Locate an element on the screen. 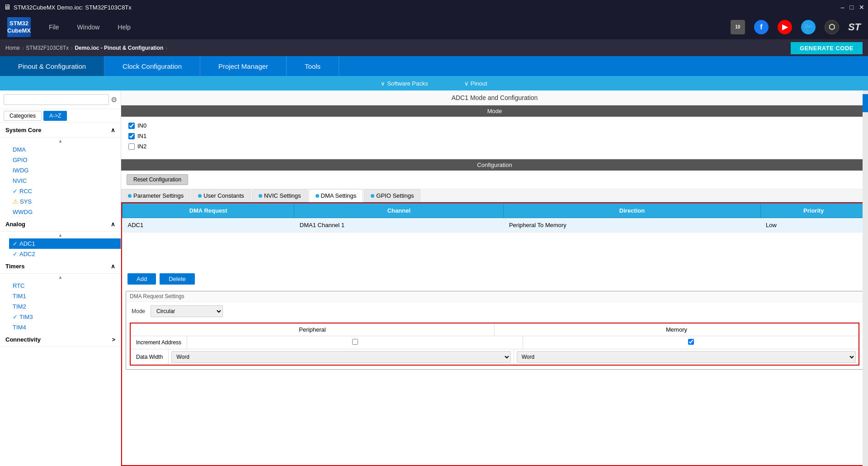  gear-icon: ⚙ is located at coordinates (114, 100).